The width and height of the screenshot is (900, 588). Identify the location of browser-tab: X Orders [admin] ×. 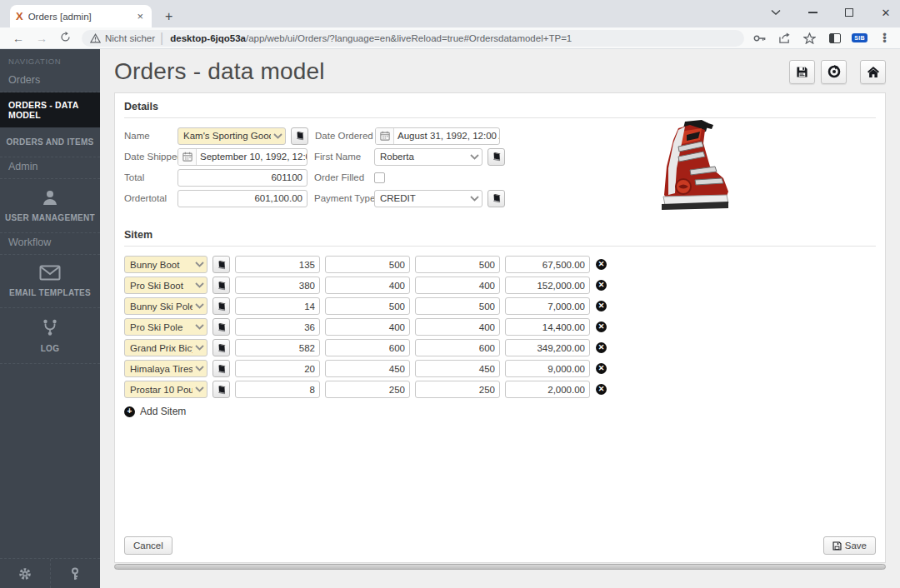
(81, 17).